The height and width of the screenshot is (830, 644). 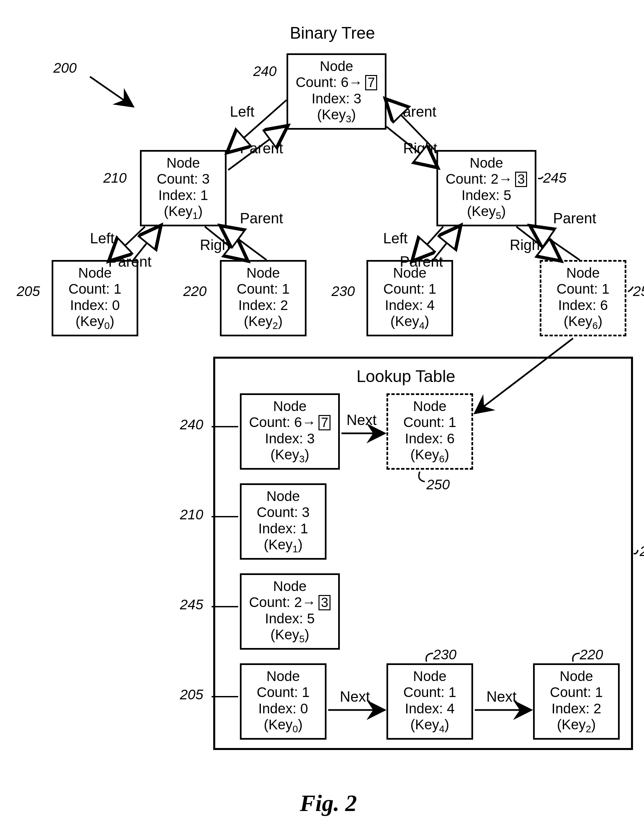 I want to click on edge-parent-1: Parent, so click(x=261, y=148).